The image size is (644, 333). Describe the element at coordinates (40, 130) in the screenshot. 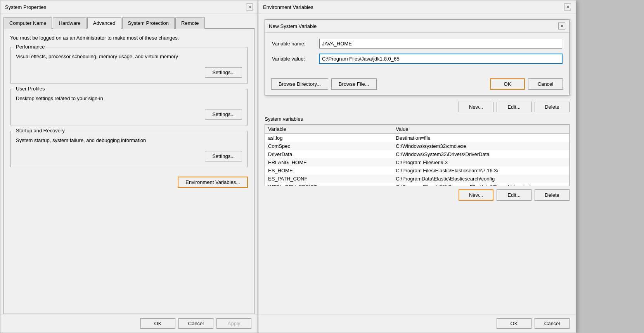

I see `startup-recovery-label: Startup and Recovery` at that location.